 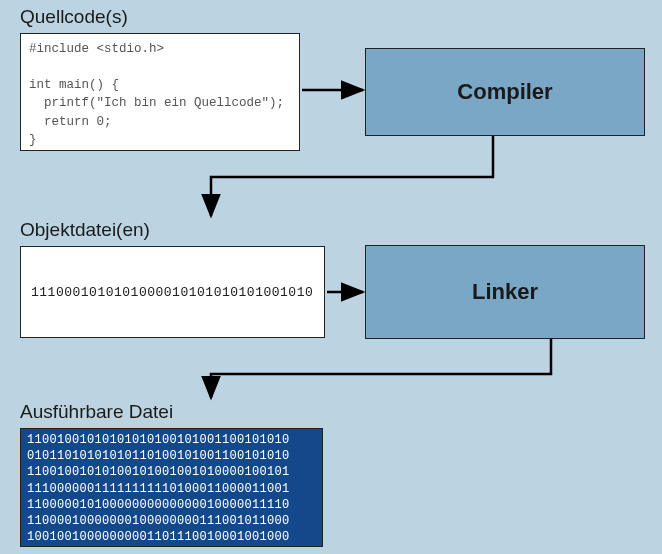 I want to click on exe-title: Ausführbare Datei, so click(x=96, y=412).